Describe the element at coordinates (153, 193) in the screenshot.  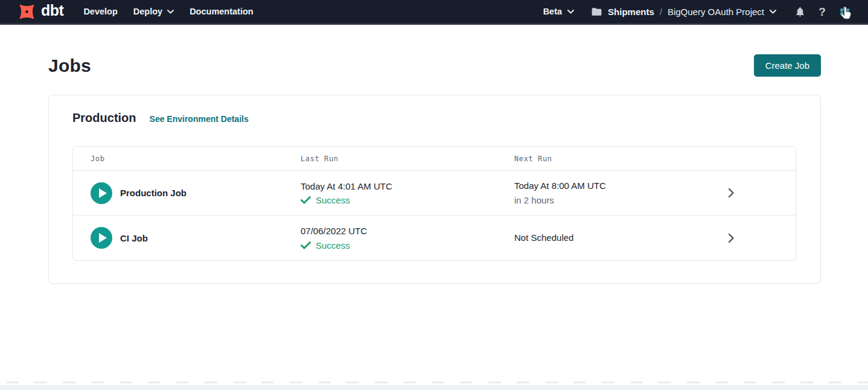
I see `job-name: Production Job` at that location.